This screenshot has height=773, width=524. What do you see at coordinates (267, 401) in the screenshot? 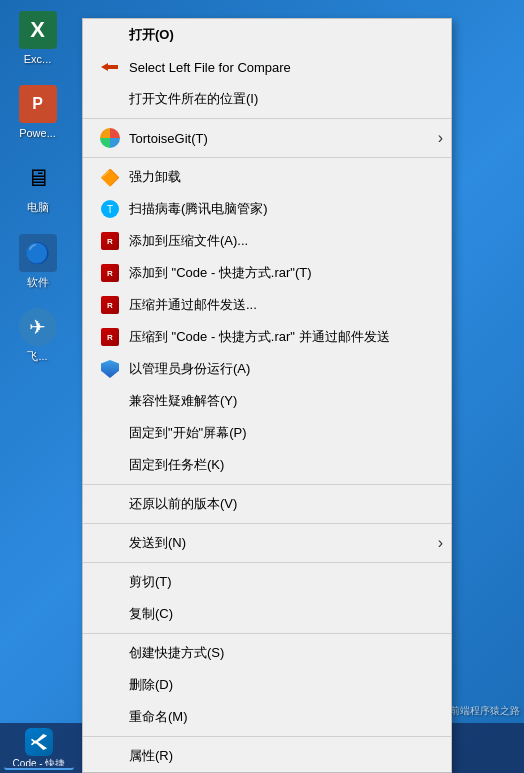
I see `menu-item-compat: 兼容性疑难解答(Y)` at bounding box center [267, 401].